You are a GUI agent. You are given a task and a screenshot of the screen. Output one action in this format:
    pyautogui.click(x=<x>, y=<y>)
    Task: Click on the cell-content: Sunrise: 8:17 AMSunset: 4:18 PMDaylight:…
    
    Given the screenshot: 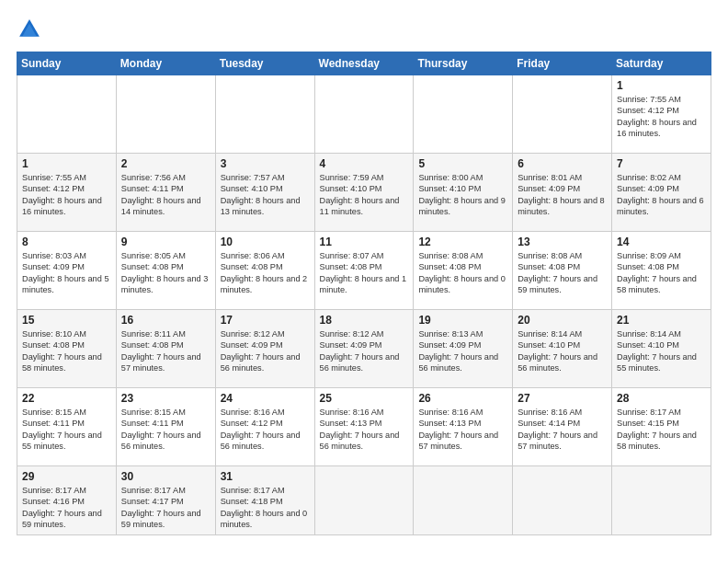 What is the action you would take?
    pyautogui.click(x=265, y=508)
    